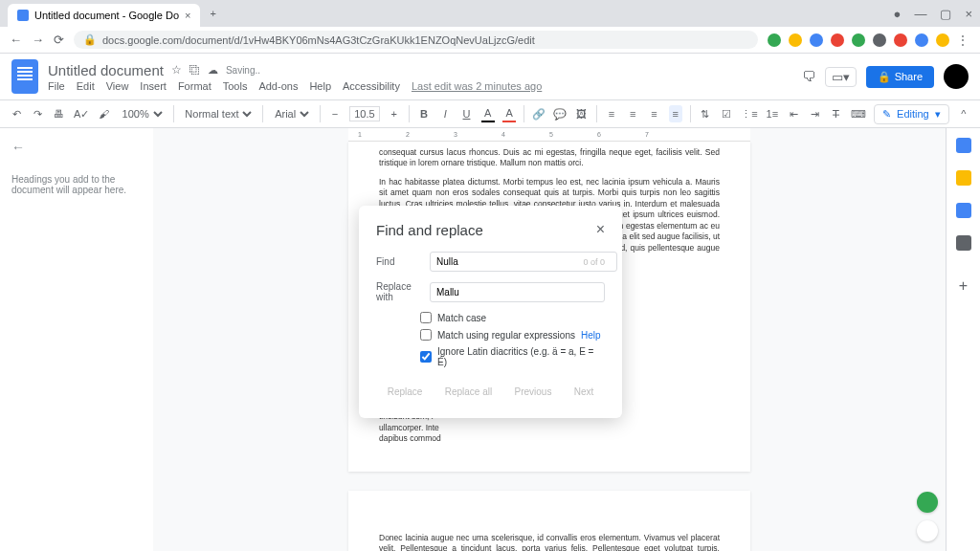  Describe the element at coordinates (809, 77) in the screenshot. I see `comment-history-icon: 🗨` at that location.